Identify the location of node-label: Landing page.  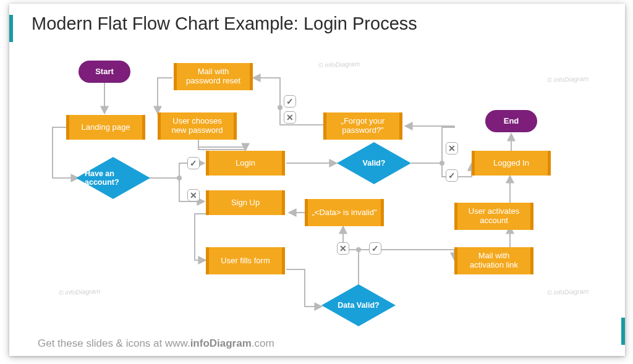
(106, 127).